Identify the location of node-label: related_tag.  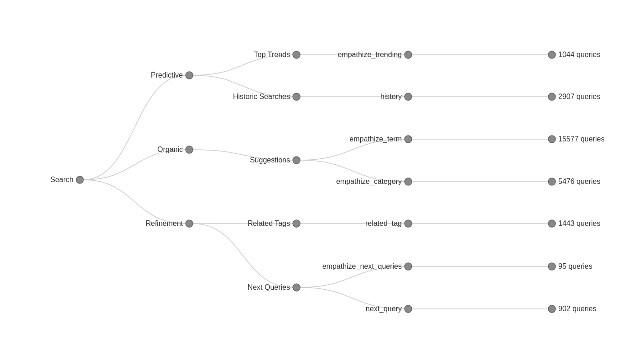
(384, 224).